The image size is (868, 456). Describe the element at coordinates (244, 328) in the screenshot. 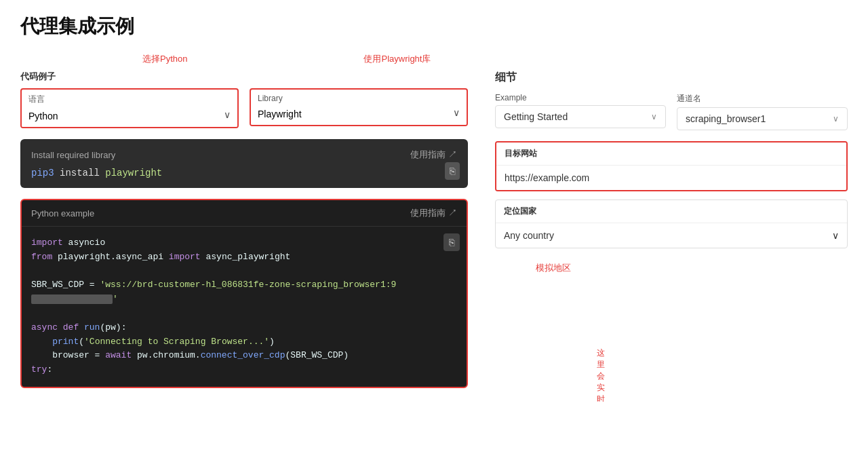

I see `code-line-6: async def run(pw):` at that location.